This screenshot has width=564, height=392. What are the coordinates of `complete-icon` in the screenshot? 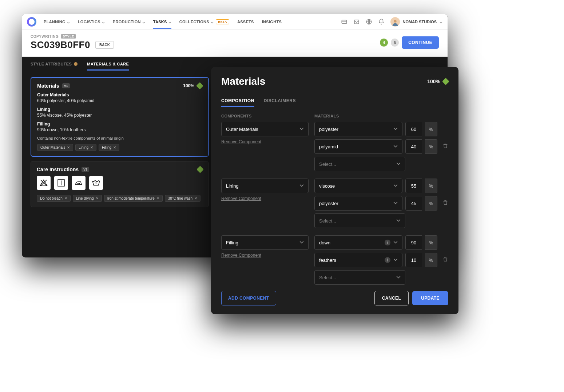 It's located at (200, 86).